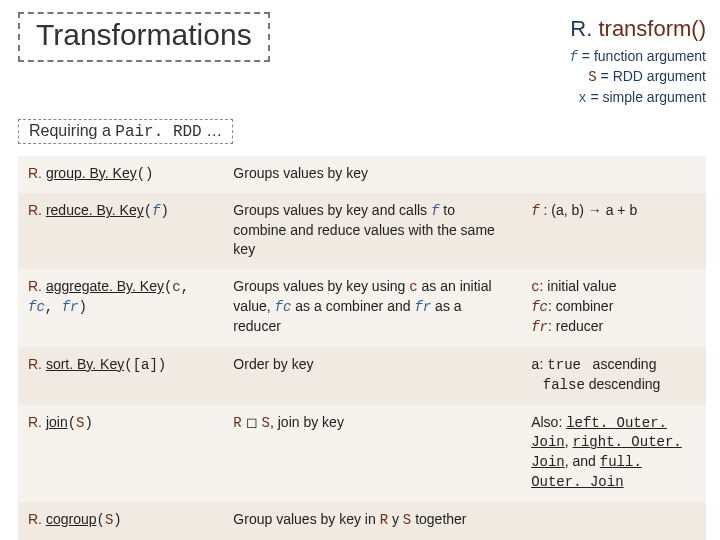 The height and width of the screenshot is (540, 720). Describe the element at coordinates (652, 76) in the screenshot. I see `legend-s-text: = RDD argument` at that location.